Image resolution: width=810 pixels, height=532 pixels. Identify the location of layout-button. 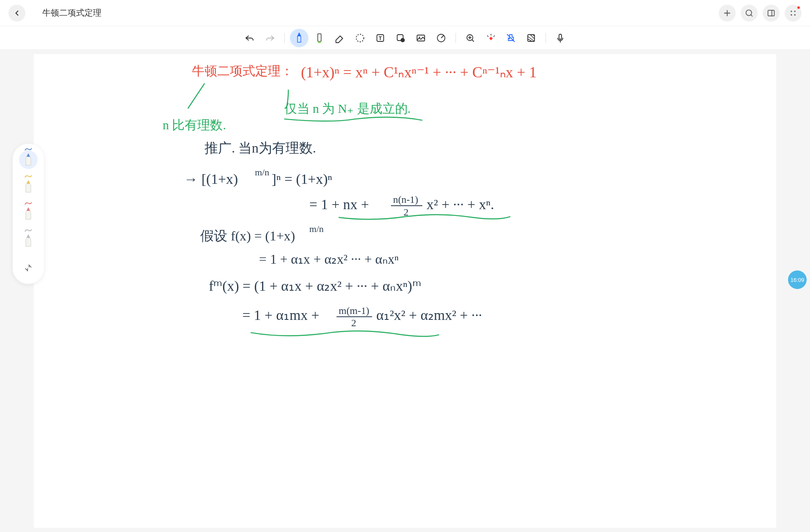
(771, 13).